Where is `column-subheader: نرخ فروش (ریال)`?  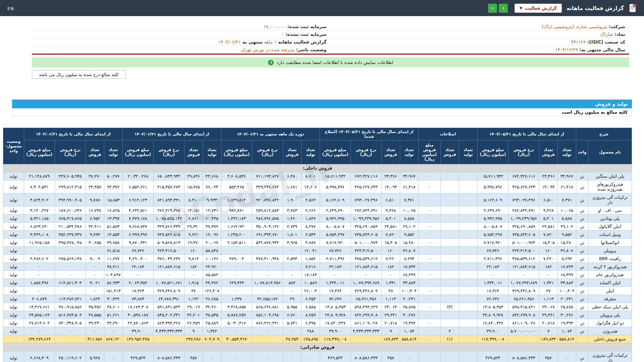 column-subheader: نرخ فروش (ریال) is located at coordinates (169, 152).